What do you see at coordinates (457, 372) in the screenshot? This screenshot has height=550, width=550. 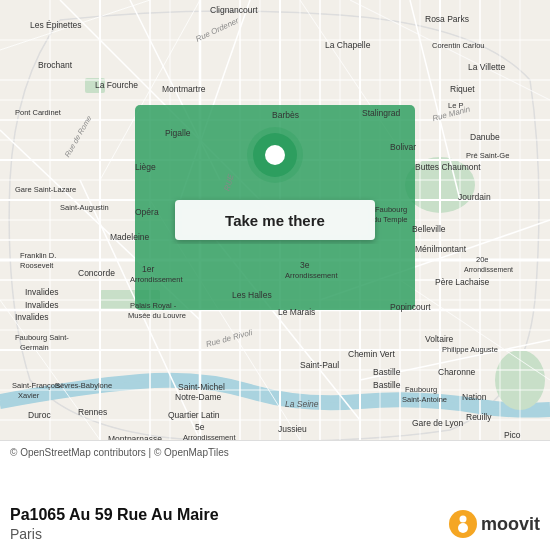 I see `svg-text: Charonne` at bounding box center [457, 372].